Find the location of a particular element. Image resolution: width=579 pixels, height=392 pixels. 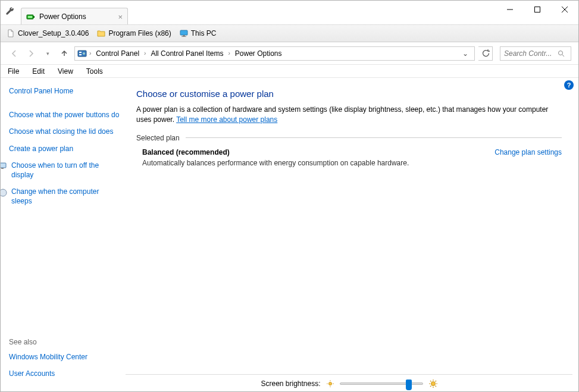

brightness-label: Screen brightness: is located at coordinates (290, 384).